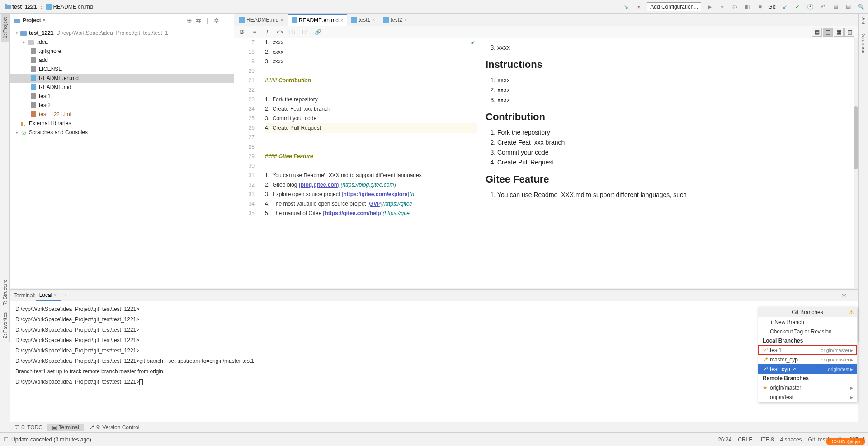  Describe the element at coordinates (5, 28) in the screenshot. I see `project-tool-button: 1: Project` at that location.